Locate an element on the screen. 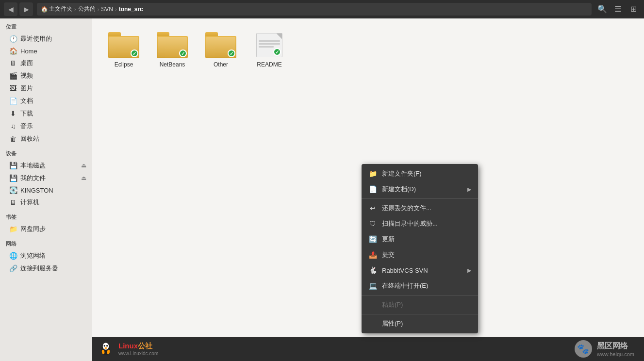 This screenshot has width=644, height=361. ctx-scan-label: 扫描目录中的威胁... is located at coordinates (410, 224).